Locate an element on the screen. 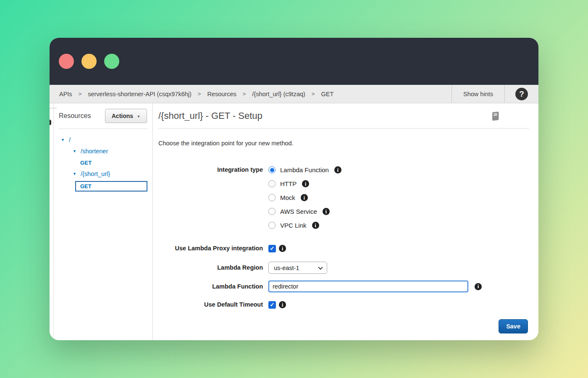 The height and width of the screenshot is (378, 588). option-mock: Mock i is located at coordinates (305, 197).